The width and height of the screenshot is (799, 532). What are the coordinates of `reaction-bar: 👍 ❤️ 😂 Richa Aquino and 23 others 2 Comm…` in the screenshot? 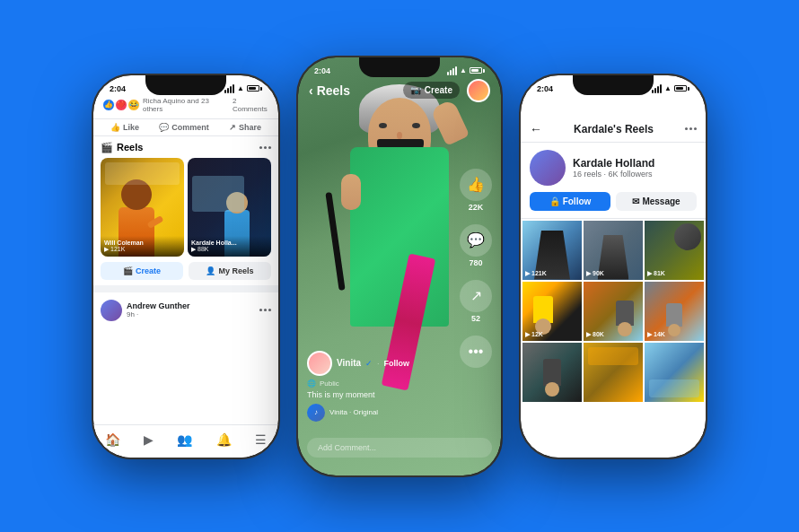 It's located at (186, 108).